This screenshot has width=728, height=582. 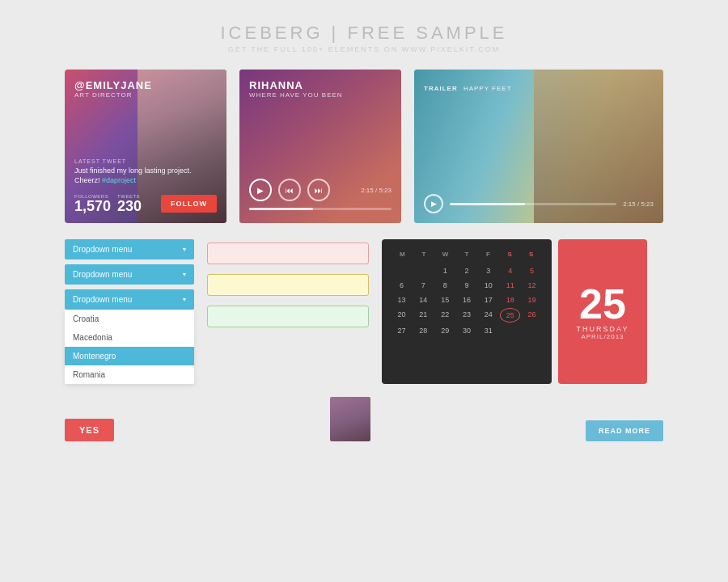 I want to click on tweet-section: LATEST TWEET Just finished my long lasti…, so click(x=146, y=172).